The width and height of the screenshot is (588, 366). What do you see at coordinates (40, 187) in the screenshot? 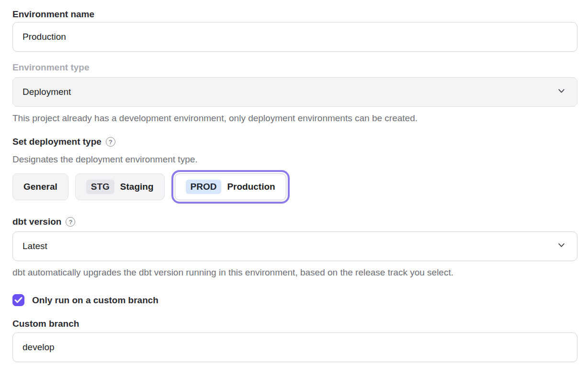
I see `general-label: General` at bounding box center [40, 187].